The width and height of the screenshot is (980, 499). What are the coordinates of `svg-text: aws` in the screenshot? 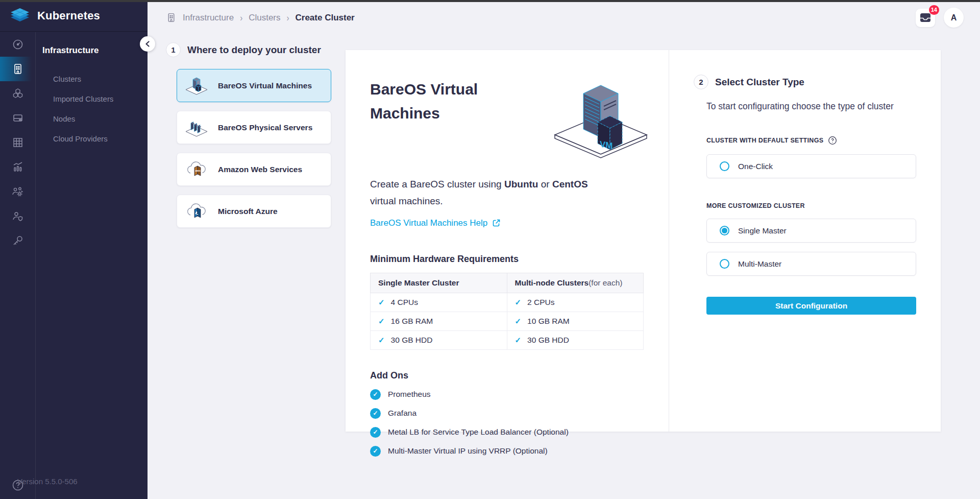 It's located at (198, 171).